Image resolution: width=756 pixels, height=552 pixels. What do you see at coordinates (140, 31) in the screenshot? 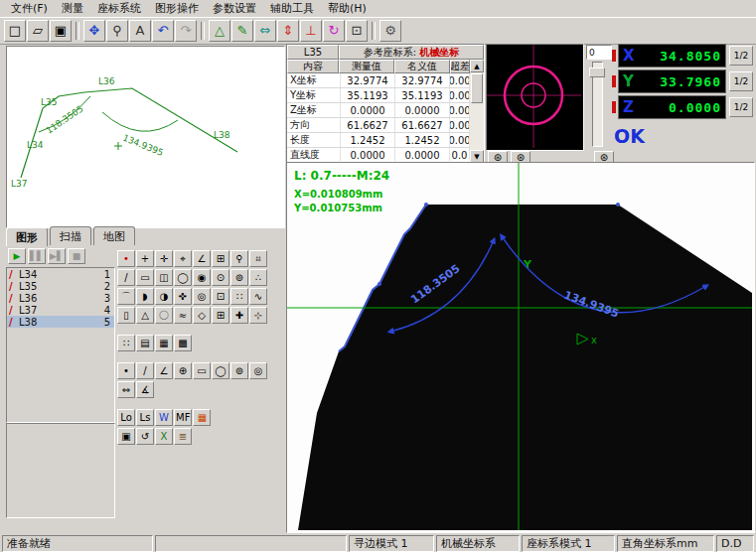
I see `toolbar-label-icon: A` at bounding box center [140, 31].